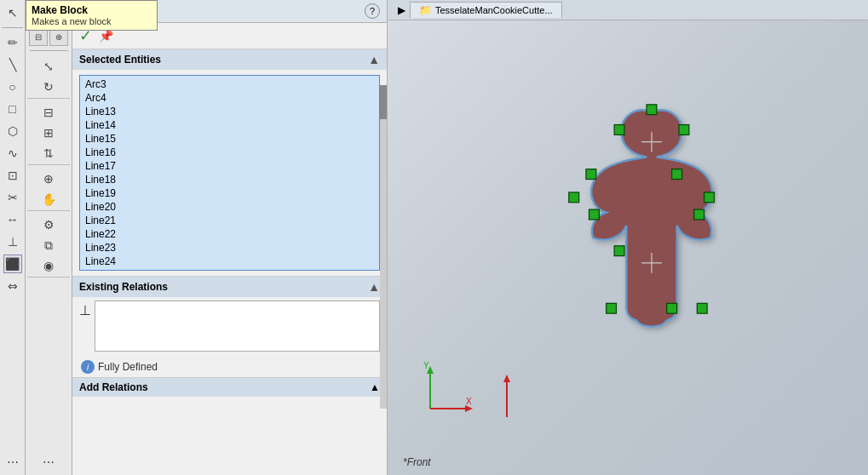  I want to click on polygon-icon: ⬡, so click(13, 131).